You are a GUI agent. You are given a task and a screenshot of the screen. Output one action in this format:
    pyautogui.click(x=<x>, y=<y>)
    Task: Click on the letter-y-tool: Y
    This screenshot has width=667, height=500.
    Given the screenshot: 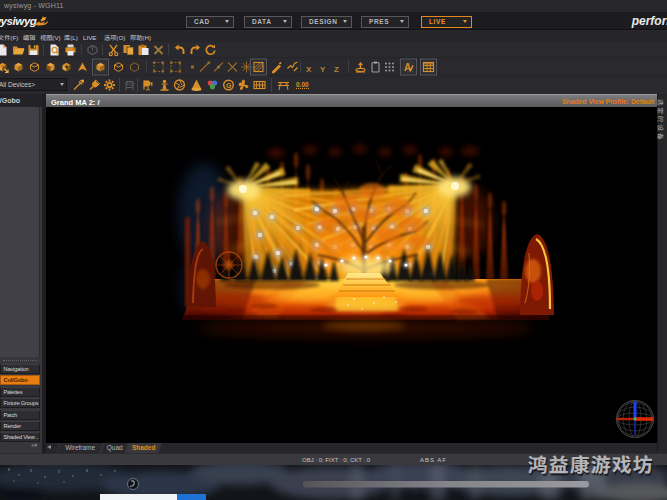 What is the action you would take?
    pyautogui.click(x=322, y=67)
    